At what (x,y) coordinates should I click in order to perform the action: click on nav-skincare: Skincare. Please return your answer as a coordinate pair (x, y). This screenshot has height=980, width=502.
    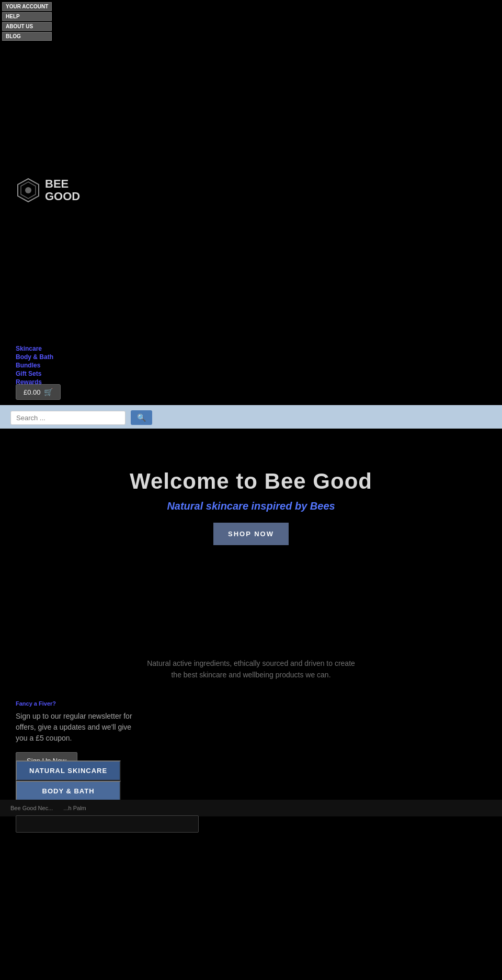
    Looking at the image, I should click on (35, 349).